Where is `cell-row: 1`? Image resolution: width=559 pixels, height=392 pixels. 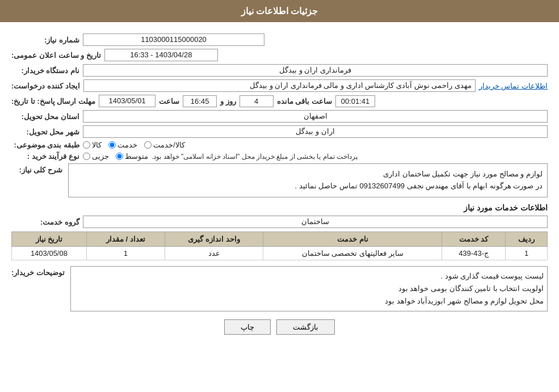
cell-row: 1 is located at coordinates (527, 254).